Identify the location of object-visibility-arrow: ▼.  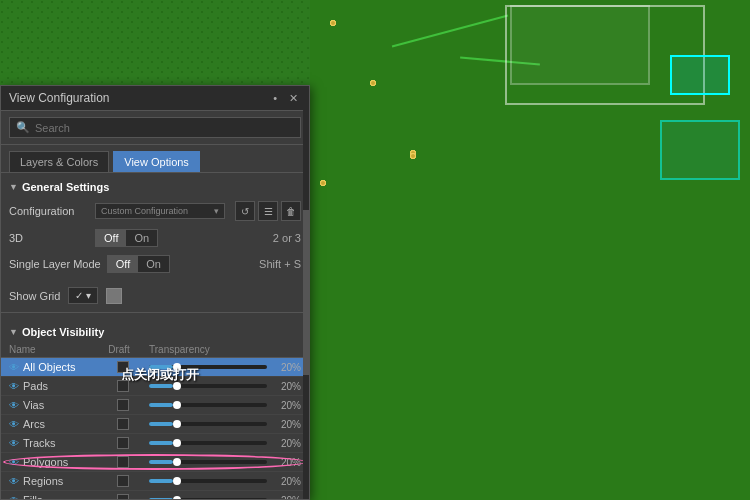
(14, 332).